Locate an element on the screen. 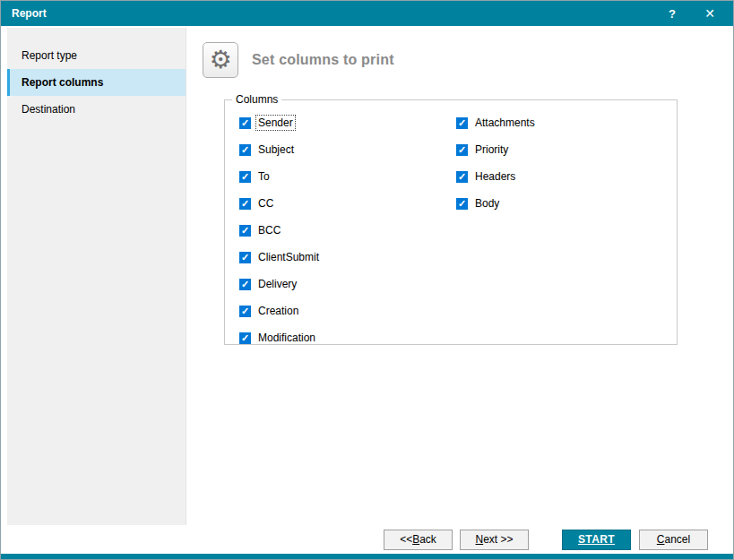 The image size is (734, 560). sidebar-item-report-type: Report type is located at coordinates (97, 56).